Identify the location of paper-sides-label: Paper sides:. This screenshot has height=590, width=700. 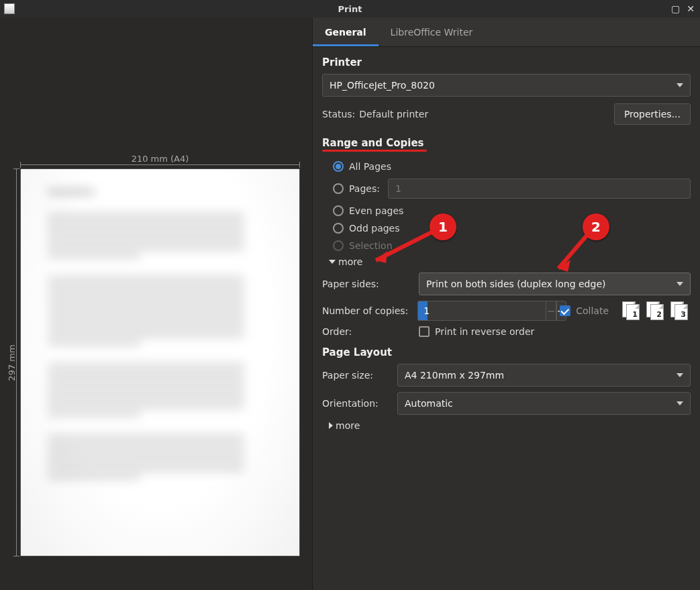
(366, 284).